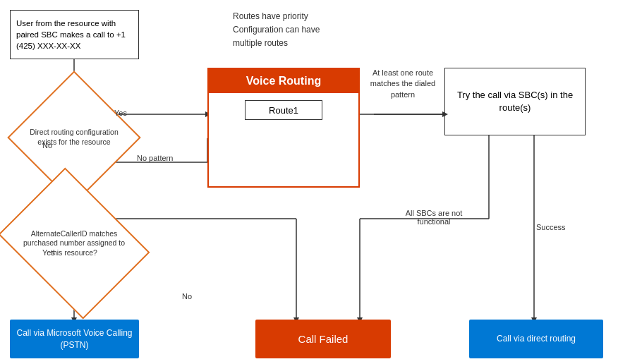  I want to click on label-yes1: Yes, so click(121, 113).